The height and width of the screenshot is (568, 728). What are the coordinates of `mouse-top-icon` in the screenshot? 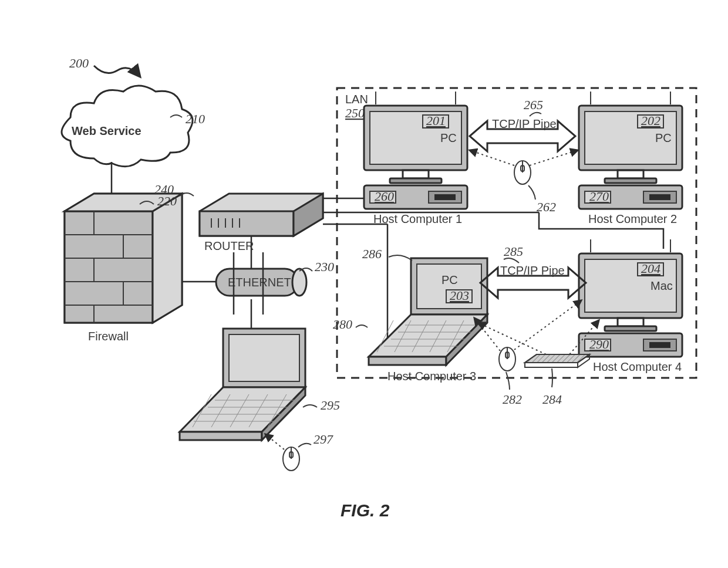 It's located at (523, 173).